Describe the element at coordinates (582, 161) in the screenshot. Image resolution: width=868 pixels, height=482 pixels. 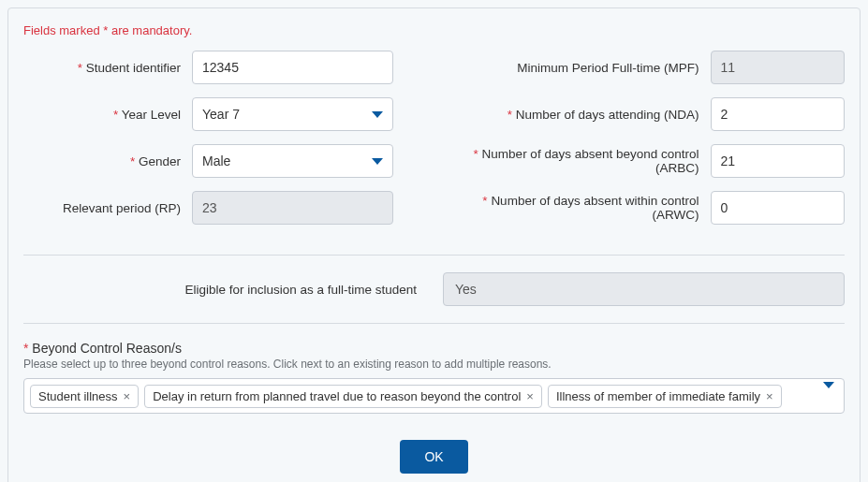
I see `label-arbc: * Number of days absent beyond control (…` at that location.